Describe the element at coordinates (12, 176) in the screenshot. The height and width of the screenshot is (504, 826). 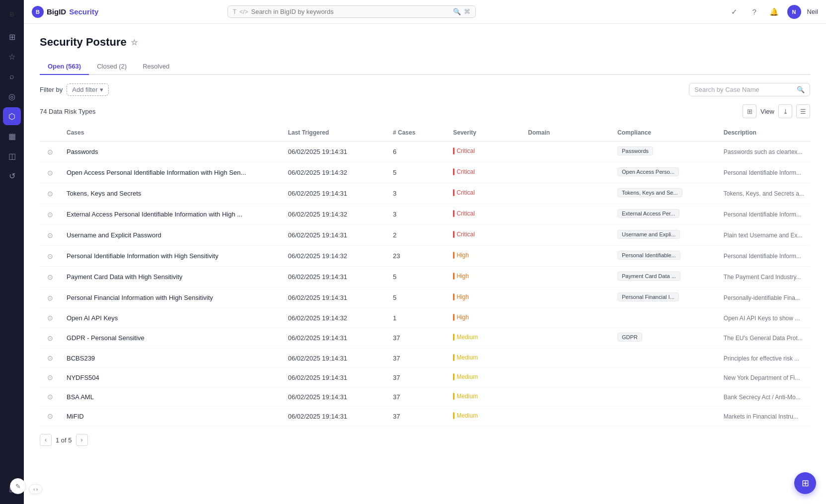
I see `nav-refresh-icon: ↺` at that location.